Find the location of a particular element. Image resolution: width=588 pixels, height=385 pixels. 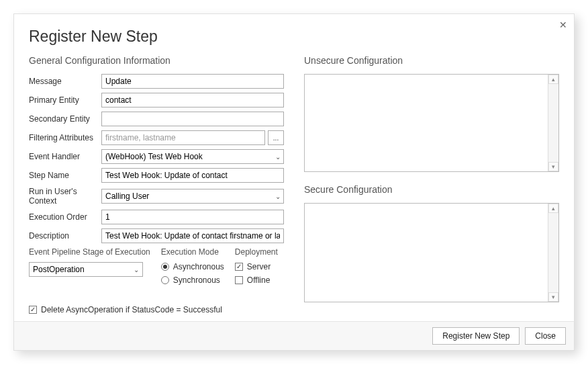

message-label: Message is located at coordinates (65, 81).